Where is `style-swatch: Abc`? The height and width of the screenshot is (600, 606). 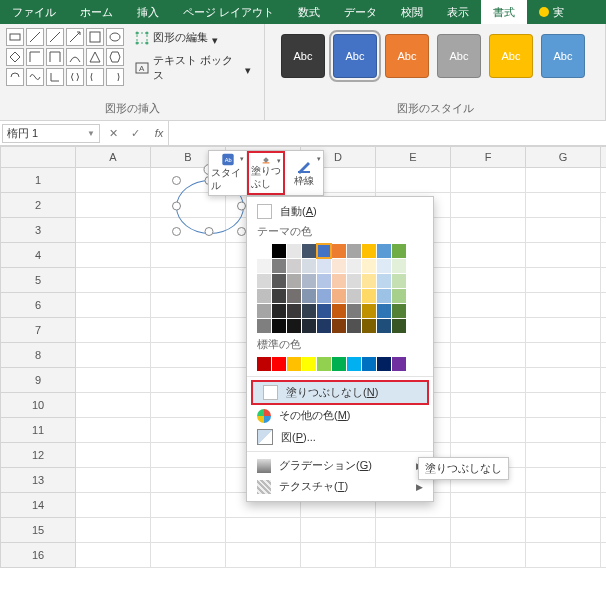
style-swatch: Abc is located at coordinates (355, 56).